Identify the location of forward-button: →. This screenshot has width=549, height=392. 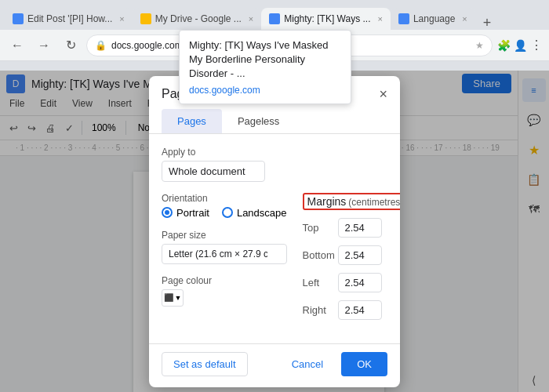
(44, 45).